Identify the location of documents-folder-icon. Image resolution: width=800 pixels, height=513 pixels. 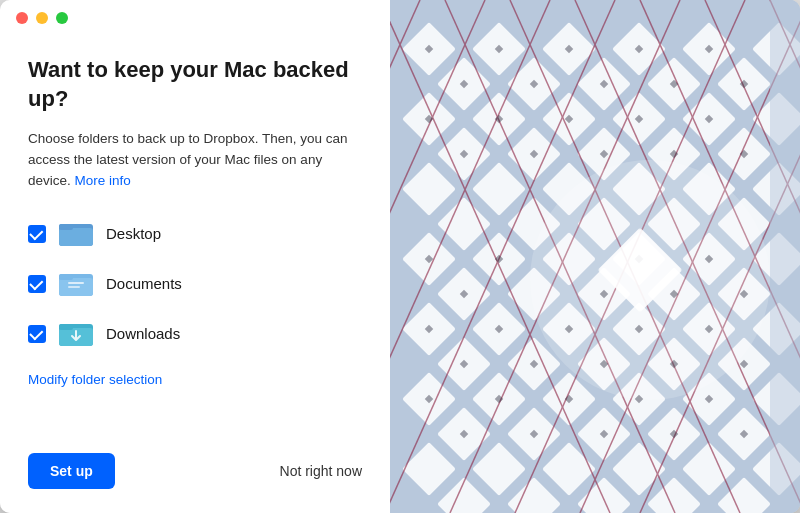
(76, 284).